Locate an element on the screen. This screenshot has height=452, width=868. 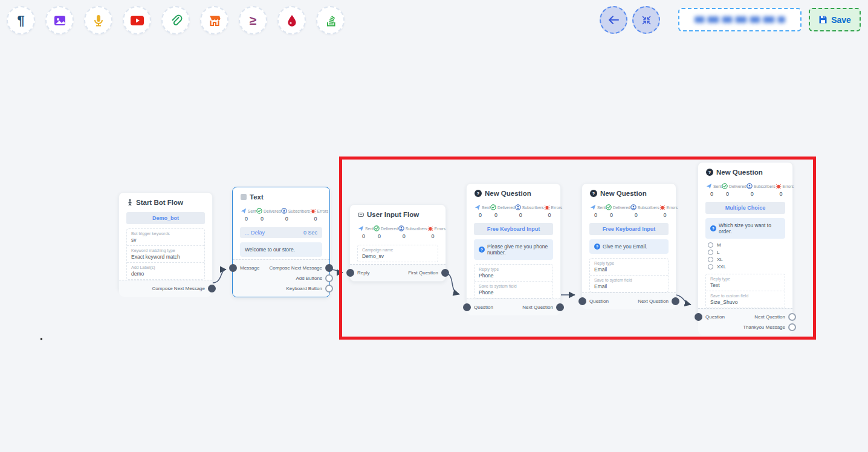
toolbar-drip-button is located at coordinates (291, 21).